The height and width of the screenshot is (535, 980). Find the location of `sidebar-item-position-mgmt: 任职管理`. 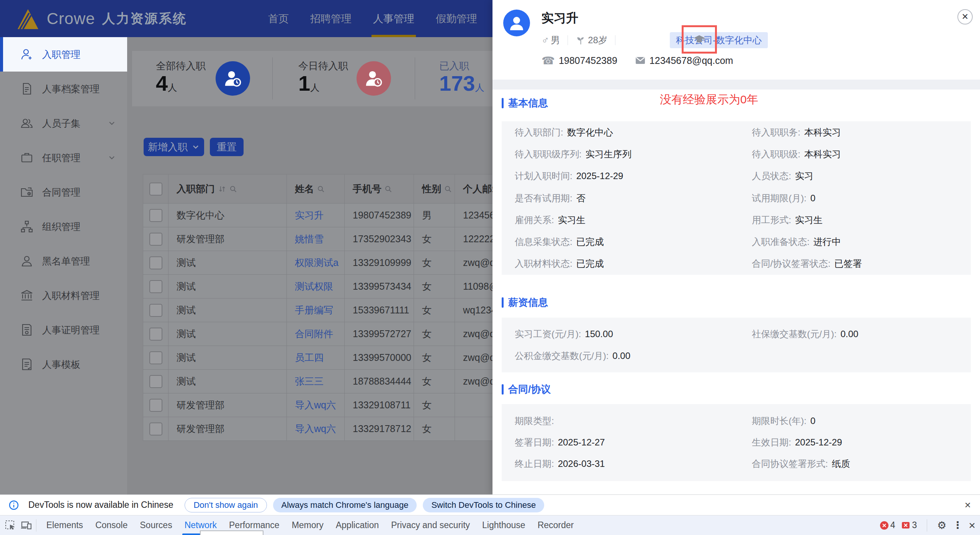

sidebar-item-position-mgmt: 任职管理 is located at coordinates (64, 158).